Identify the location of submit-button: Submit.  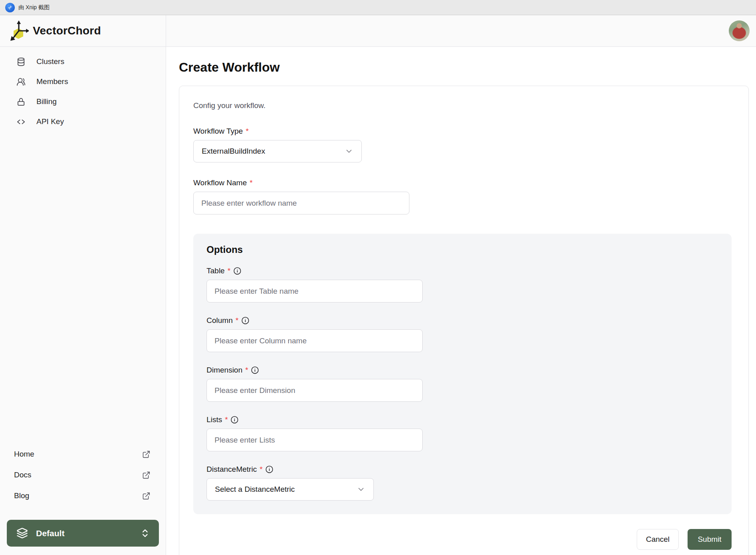
(710, 539).